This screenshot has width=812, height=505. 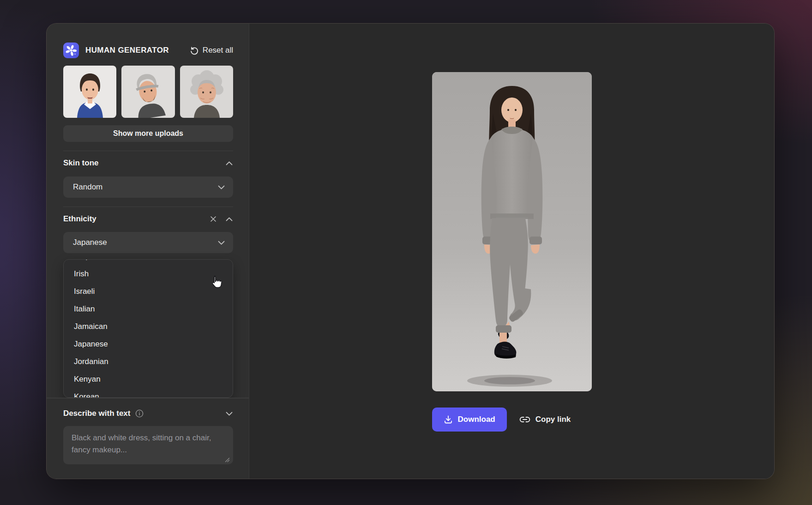 I want to click on ethnicity-select: Japanese, so click(x=148, y=243).